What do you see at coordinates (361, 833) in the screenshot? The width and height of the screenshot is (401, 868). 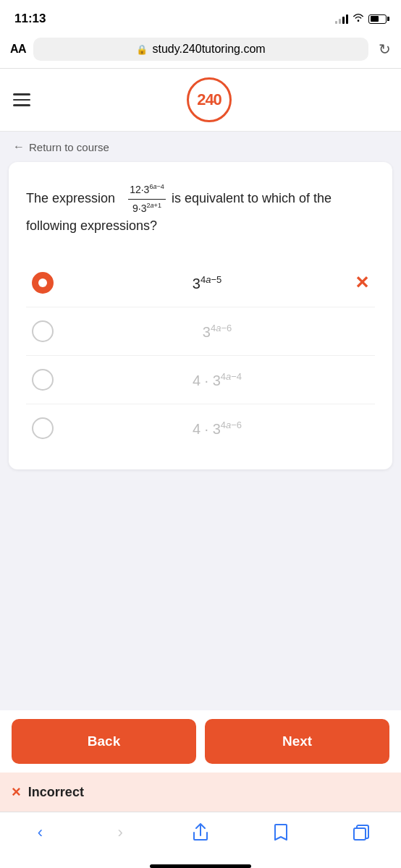 I see `tabs-button` at bounding box center [361, 833].